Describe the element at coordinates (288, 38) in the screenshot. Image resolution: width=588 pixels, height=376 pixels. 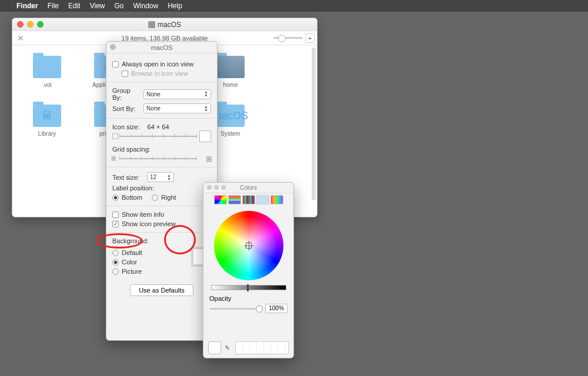
I see `icon-size-slider` at that location.